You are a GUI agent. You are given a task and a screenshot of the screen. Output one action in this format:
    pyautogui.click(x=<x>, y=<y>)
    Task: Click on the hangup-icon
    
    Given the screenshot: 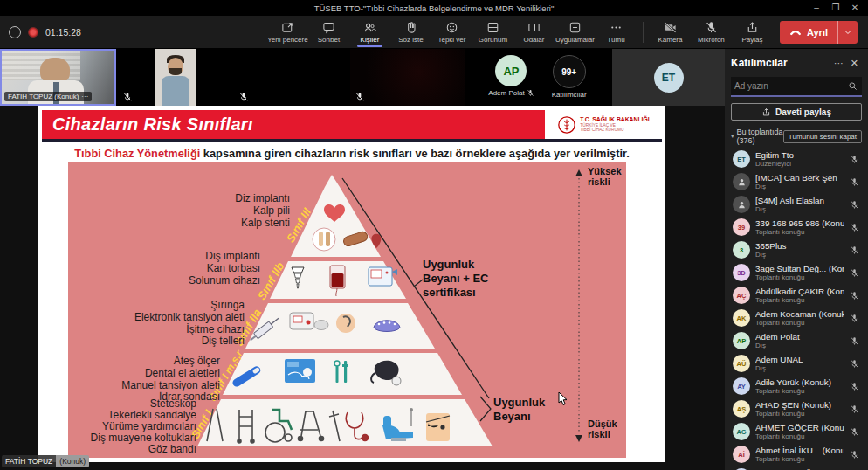 What is the action you would take?
    pyautogui.click(x=796, y=32)
    